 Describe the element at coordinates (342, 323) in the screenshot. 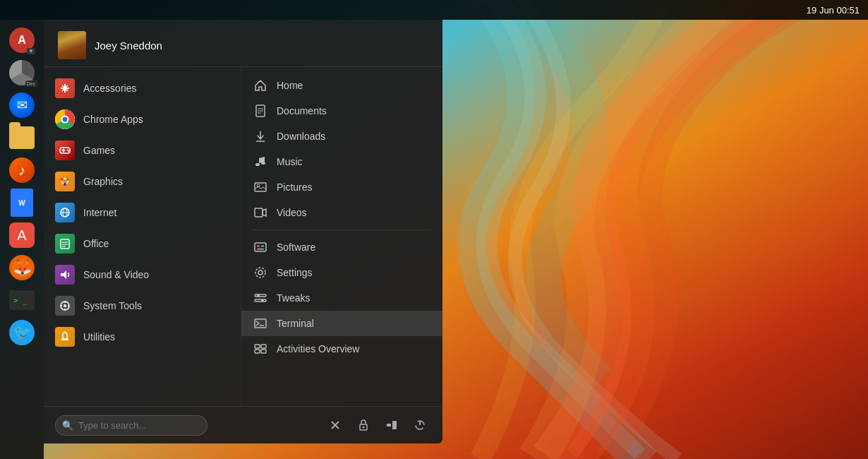

I see `place-terminal: Terminal` at that location.